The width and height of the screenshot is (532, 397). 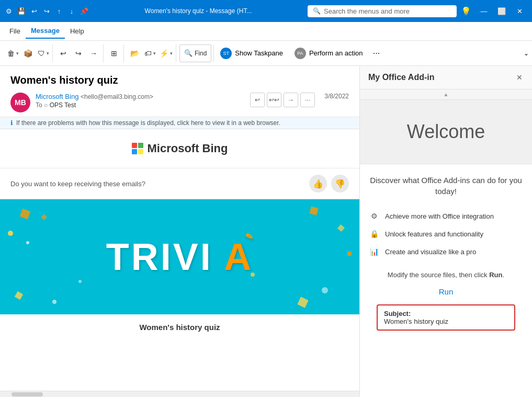 I want to click on expand-icon: ⌄, so click(x=526, y=53).